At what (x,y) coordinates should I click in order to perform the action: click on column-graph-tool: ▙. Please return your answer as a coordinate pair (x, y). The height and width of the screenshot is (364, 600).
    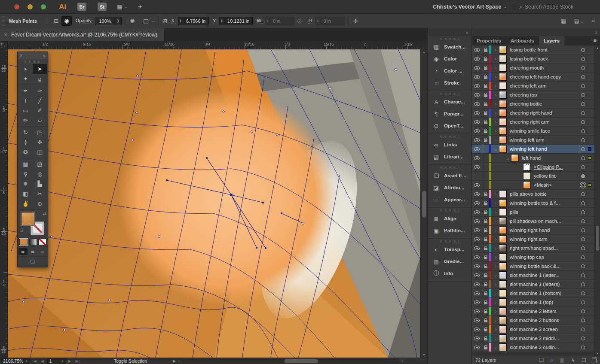
    Looking at the image, I should click on (40, 184).